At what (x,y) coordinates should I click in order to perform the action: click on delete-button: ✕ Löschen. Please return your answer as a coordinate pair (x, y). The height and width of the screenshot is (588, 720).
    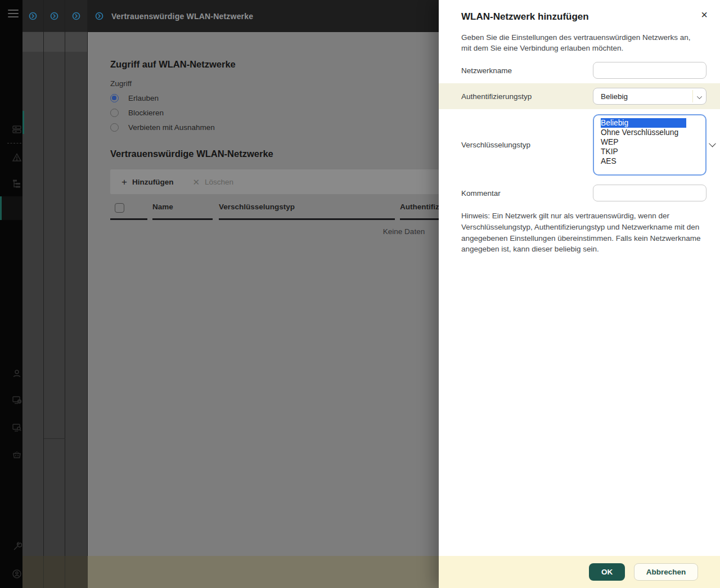
    Looking at the image, I should click on (213, 182).